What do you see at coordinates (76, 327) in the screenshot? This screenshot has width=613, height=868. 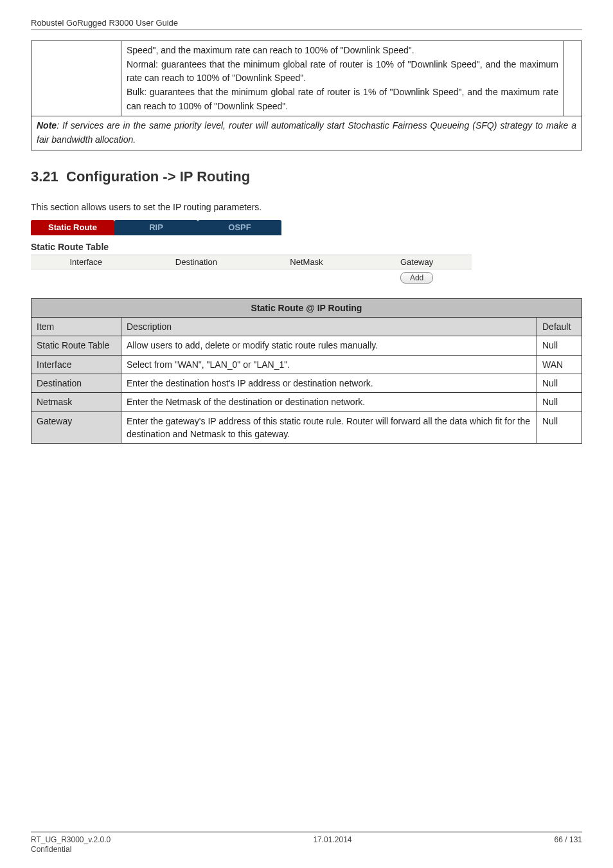 I see `spec-h-item: Item` at bounding box center [76, 327].